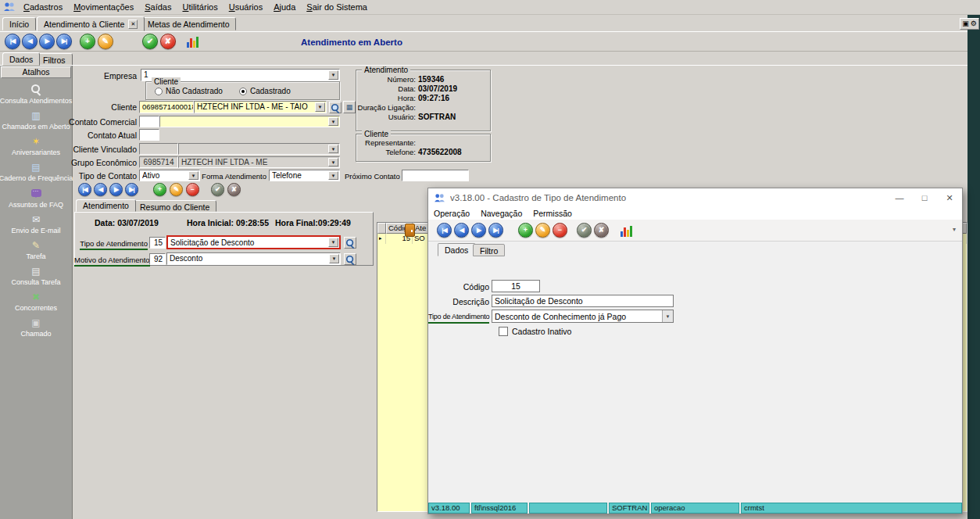 This screenshot has height=519, width=980. What do you see at coordinates (495, 230) in the screenshot?
I see `dlg-last-button: ▶|` at bounding box center [495, 230].